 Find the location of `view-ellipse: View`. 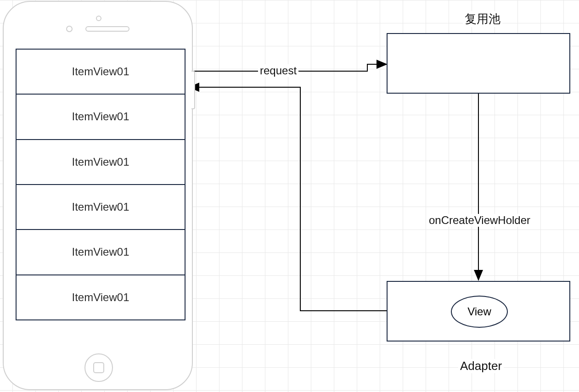

view-ellipse: View is located at coordinates (479, 312).